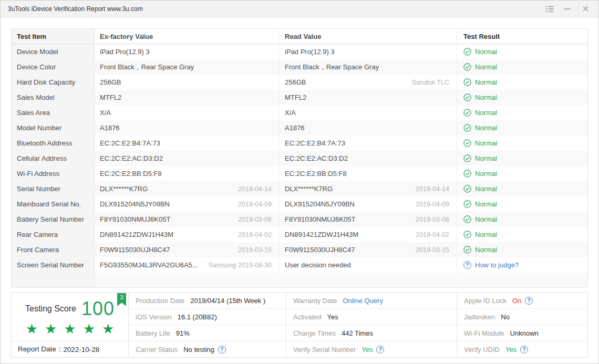 This screenshot has width=599, height=364. What do you see at coordinates (315, 300) in the screenshot?
I see `summary-label: Warranty Date` at bounding box center [315, 300].